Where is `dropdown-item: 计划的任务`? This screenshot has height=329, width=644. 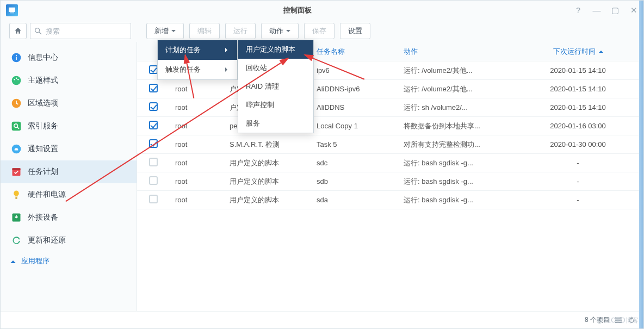
dropdown-item: 计划的任务 is located at coordinates (197, 50).